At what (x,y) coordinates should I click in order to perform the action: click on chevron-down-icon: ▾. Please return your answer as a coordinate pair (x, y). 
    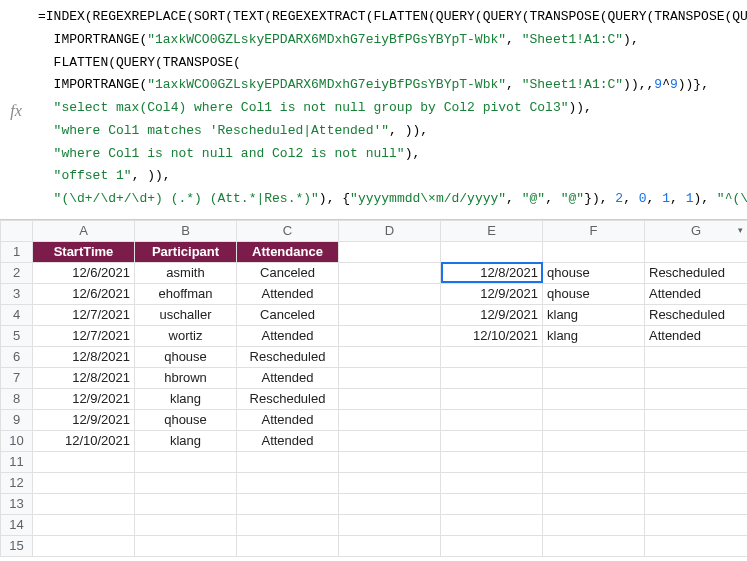
    Looking at the image, I should click on (740, 230).